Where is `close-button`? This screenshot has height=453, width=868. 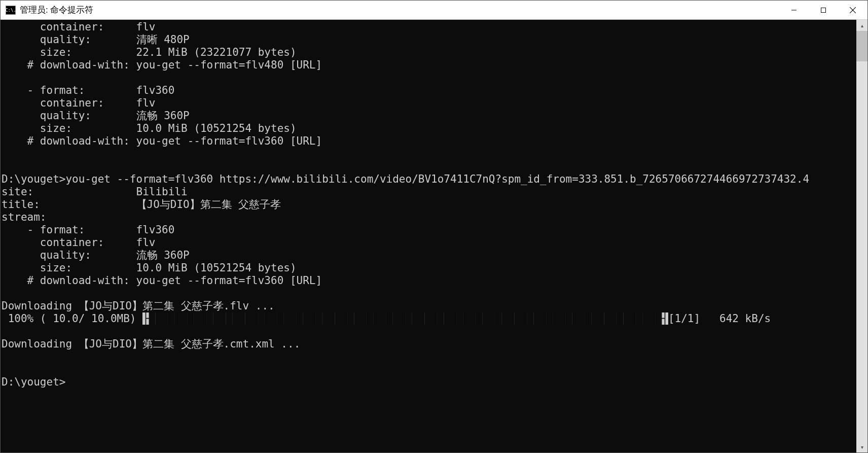 close-button is located at coordinates (853, 10).